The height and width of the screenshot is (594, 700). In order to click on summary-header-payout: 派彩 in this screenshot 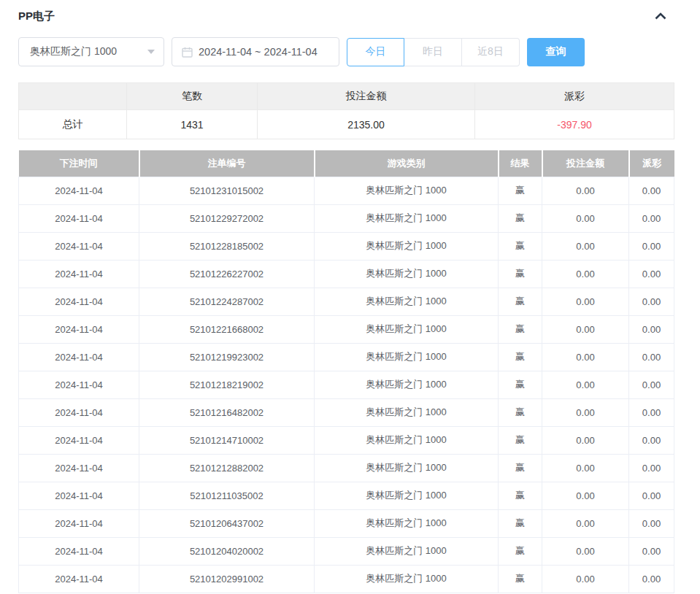, I will do `click(575, 96)`.